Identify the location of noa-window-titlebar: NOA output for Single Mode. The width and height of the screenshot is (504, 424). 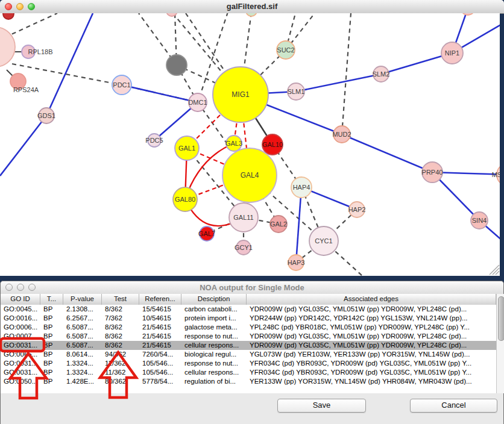
(252, 288).